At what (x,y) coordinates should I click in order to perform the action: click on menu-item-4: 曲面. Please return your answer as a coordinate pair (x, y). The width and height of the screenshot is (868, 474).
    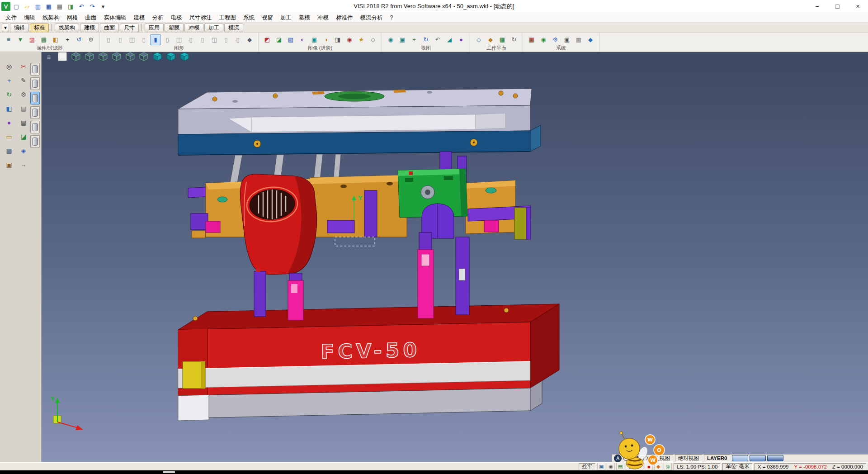
    Looking at the image, I should click on (91, 18).